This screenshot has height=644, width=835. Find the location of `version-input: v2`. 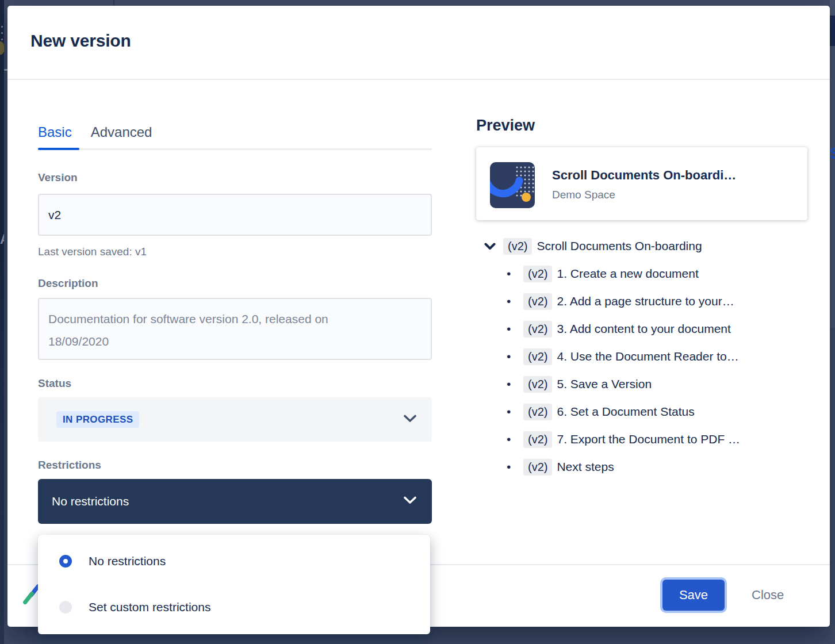

version-input: v2 is located at coordinates (235, 215).